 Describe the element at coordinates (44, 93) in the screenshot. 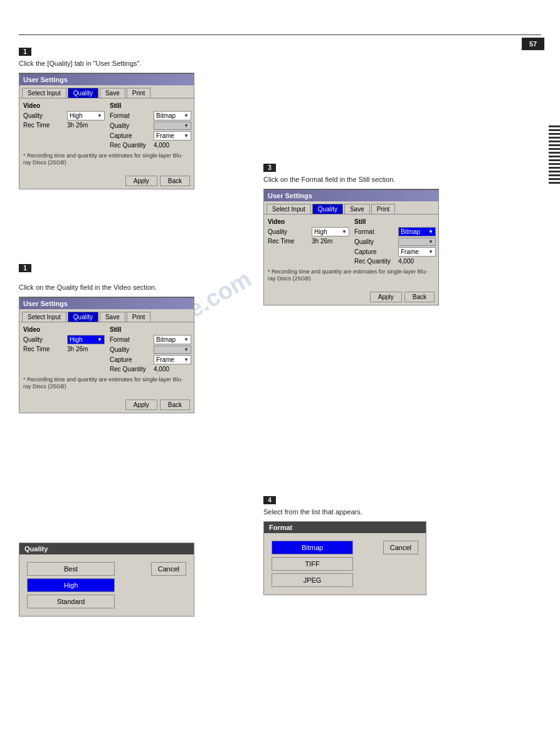

I see `tab-select-input: Select Input` at that location.